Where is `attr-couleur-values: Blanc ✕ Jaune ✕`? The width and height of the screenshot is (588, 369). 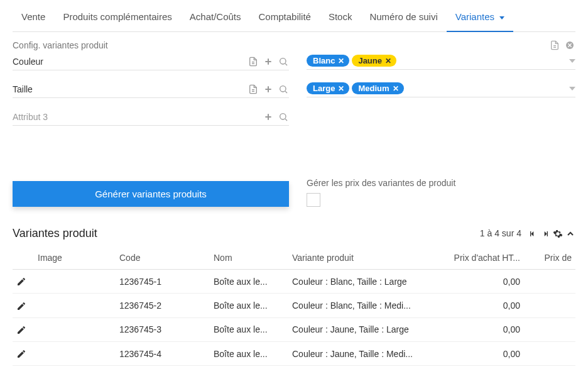
attr-couleur-values: Blanc ✕ Jaune ✕ is located at coordinates (441, 60).